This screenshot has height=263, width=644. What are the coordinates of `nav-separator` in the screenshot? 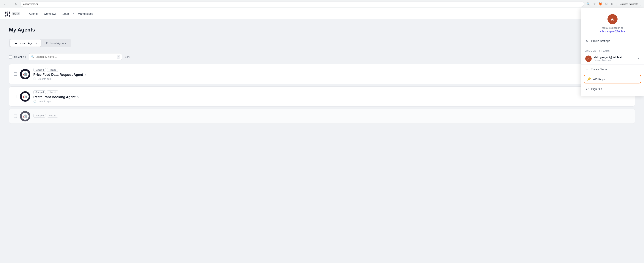 It's located at (73, 14).